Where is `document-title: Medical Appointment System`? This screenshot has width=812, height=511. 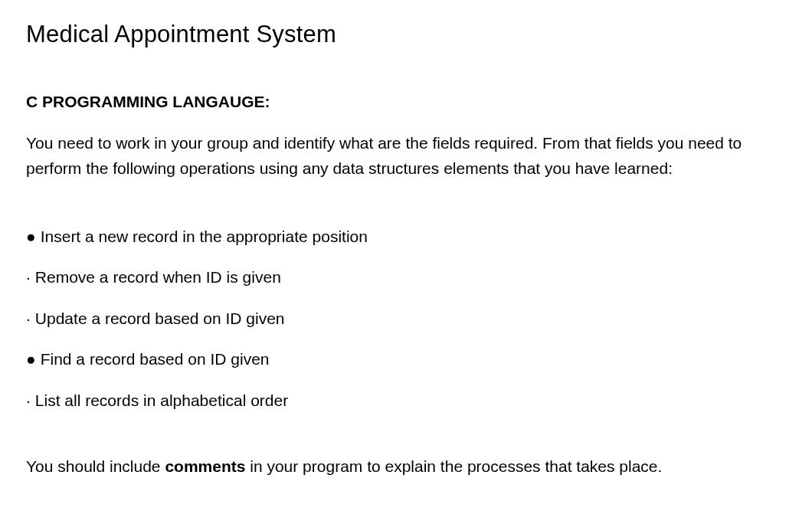
document-title: Medical Appointment System is located at coordinates (406, 34).